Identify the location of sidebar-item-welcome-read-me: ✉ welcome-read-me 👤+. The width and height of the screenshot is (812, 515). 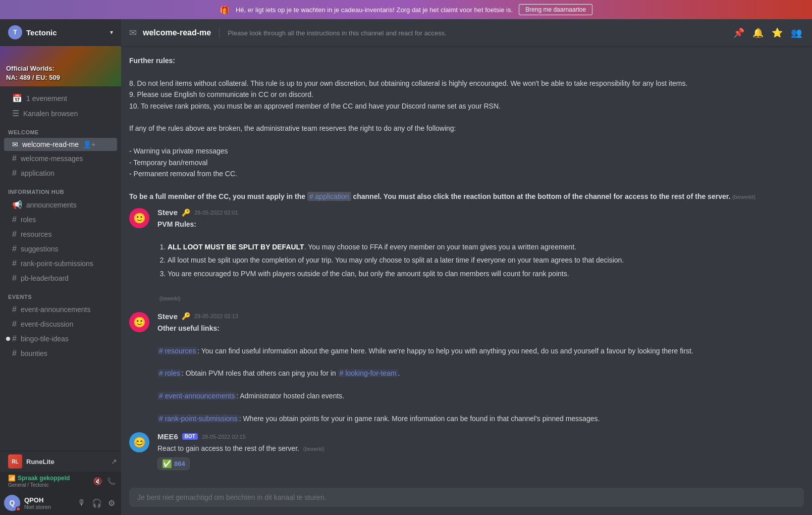
(61, 144).